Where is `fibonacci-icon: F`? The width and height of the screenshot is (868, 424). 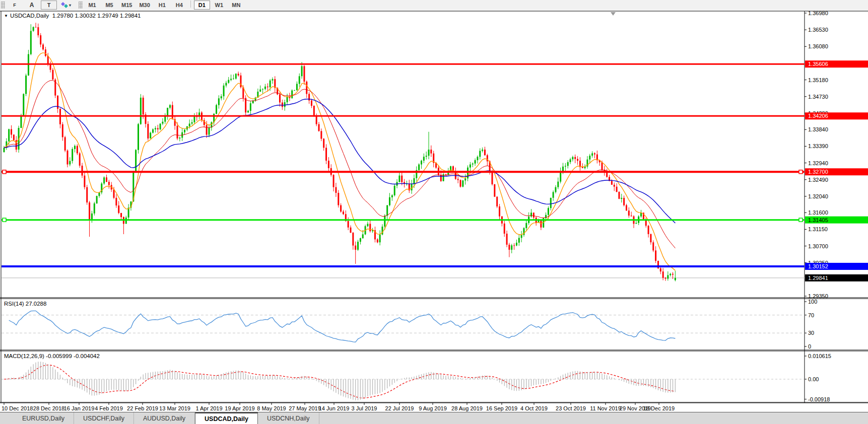
fibonacci-icon: F is located at coordinates (15, 5).